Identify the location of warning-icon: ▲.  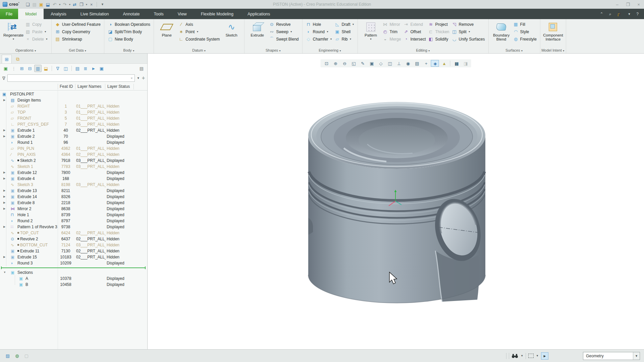
(444, 63).